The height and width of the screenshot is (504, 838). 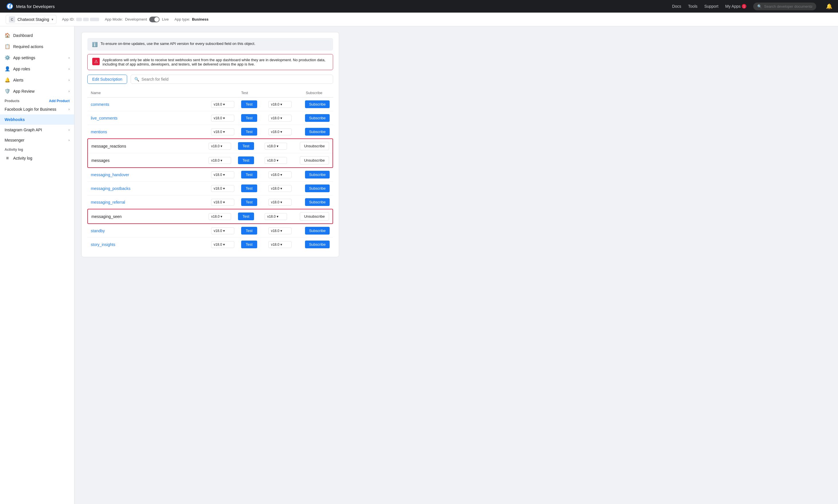 What do you see at coordinates (37, 101) in the screenshot?
I see `products-section: Products Add Product` at bounding box center [37, 101].